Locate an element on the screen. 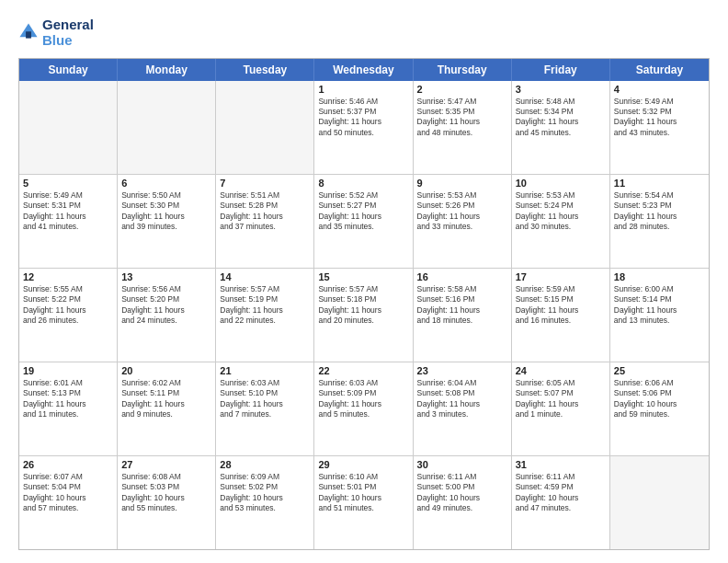 Image resolution: width=728 pixels, height=563 pixels. weekday-header-tuesday: Tuesday is located at coordinates (265, 70).